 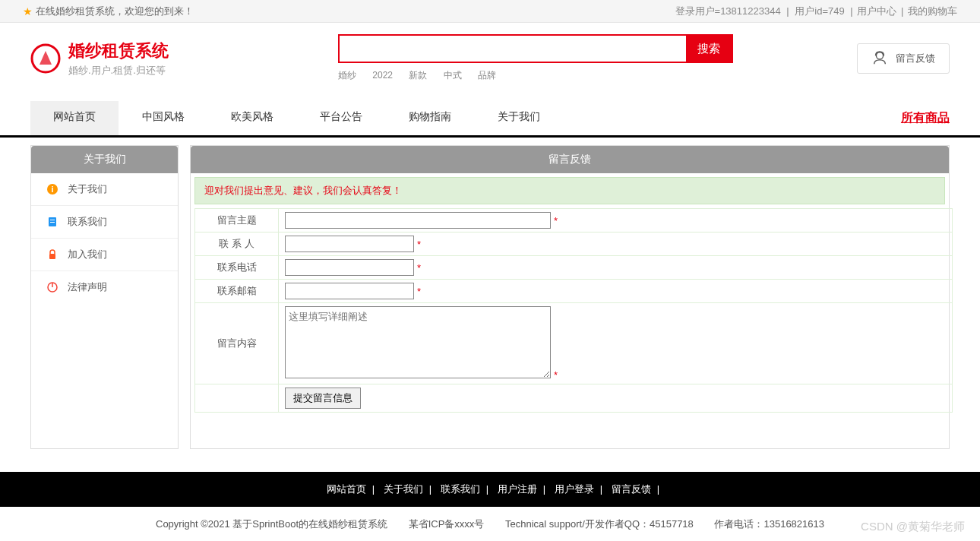 What do you see at coordinates (237, 292) in the screenshot?
I see `email-label: 联系邮箱` at bounding box center [237, 292].